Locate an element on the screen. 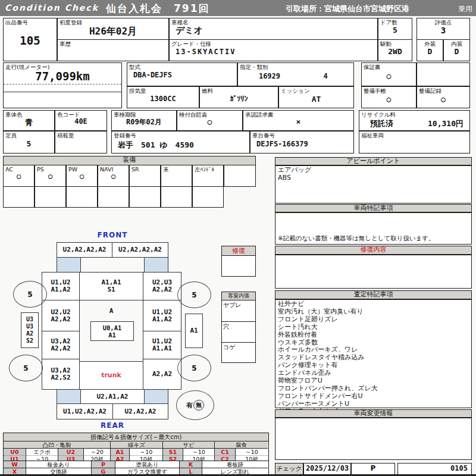 This screenshot has width=476, height=476. color-code-cell: 色コード 40E is located at coordinates (81, 120).